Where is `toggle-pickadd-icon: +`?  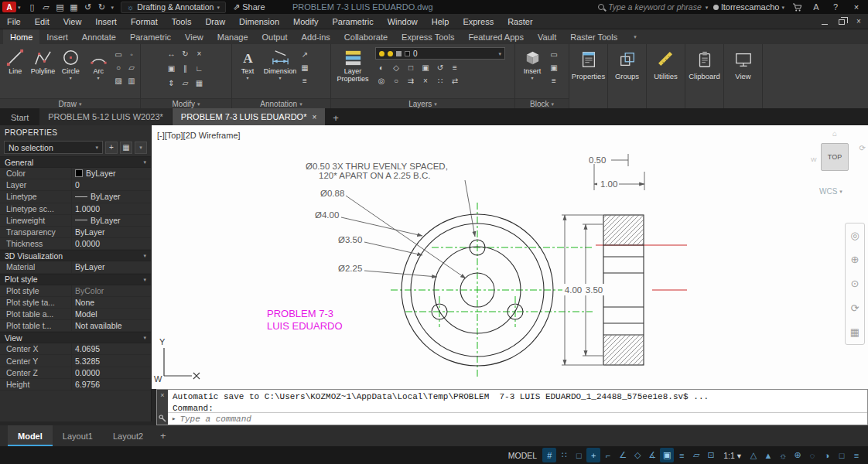
toggle-pickadd-icon: + is located at coordinates (111, 148).